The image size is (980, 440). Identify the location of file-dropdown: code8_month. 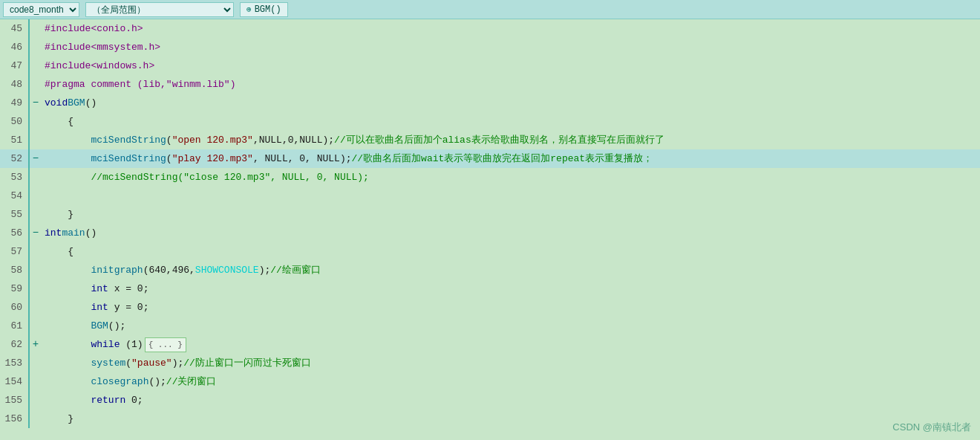
(42, 10).